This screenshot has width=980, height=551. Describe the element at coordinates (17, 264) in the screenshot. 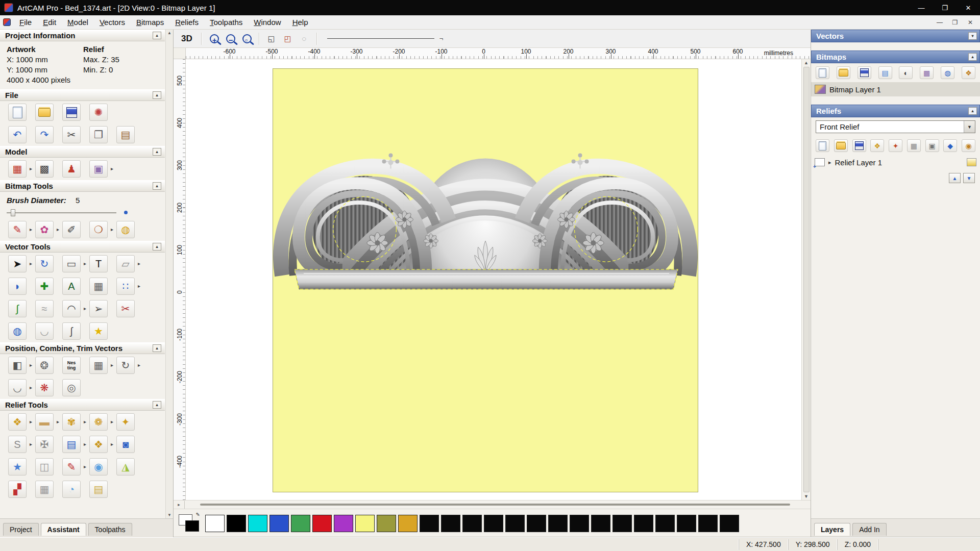

I see `select-vectors-icon: ➤` at that location.